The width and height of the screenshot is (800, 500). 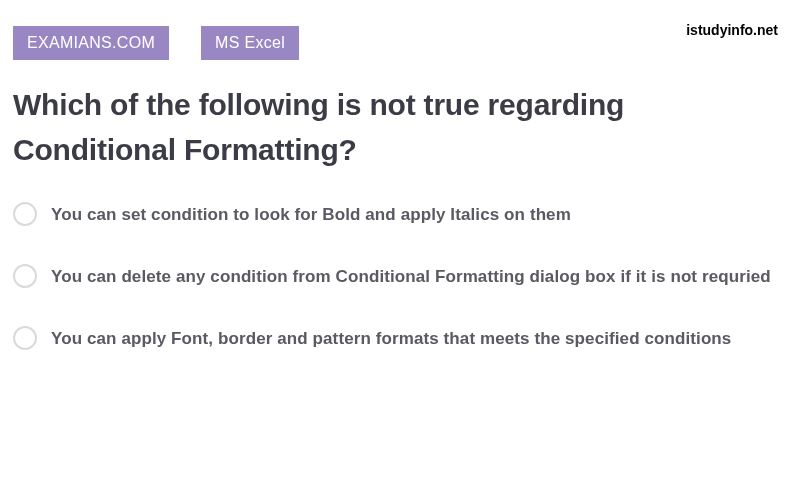 What do you see at coordinates (400, 215) in the screenshot?
I see `option-item: You can set condition to look for Bold a…` at bounding box center [400, 215].